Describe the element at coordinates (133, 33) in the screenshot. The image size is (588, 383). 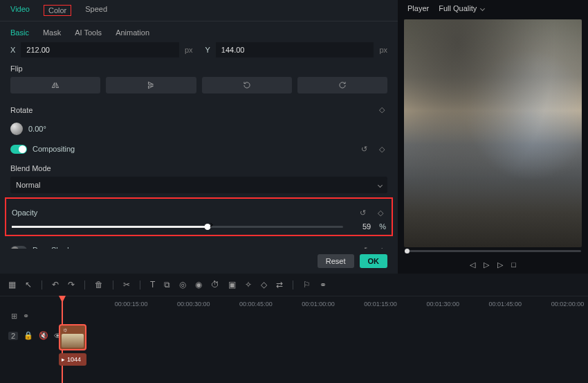
I see `tab-animation: Animation` at that location.